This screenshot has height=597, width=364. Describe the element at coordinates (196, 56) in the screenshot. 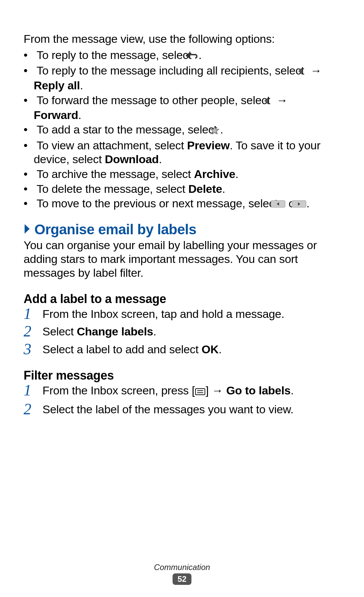

I see `reply-icon` at that location.